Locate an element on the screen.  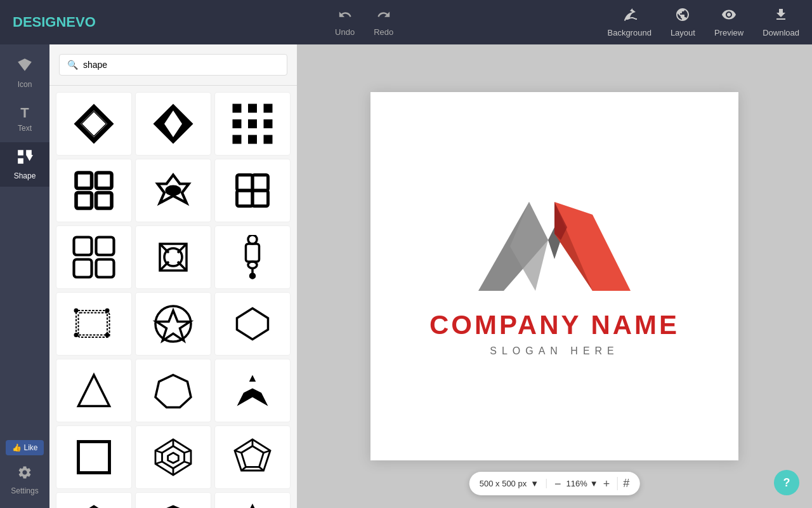
sidebar-text-label: Text is located at coordinates (25, 128).